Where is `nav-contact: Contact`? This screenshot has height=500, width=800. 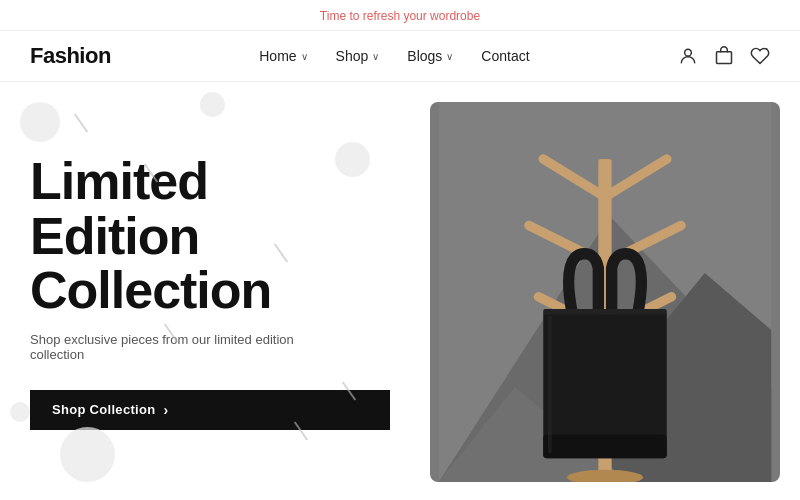
nav-contact: Contact is located at coordinates (505, 56).